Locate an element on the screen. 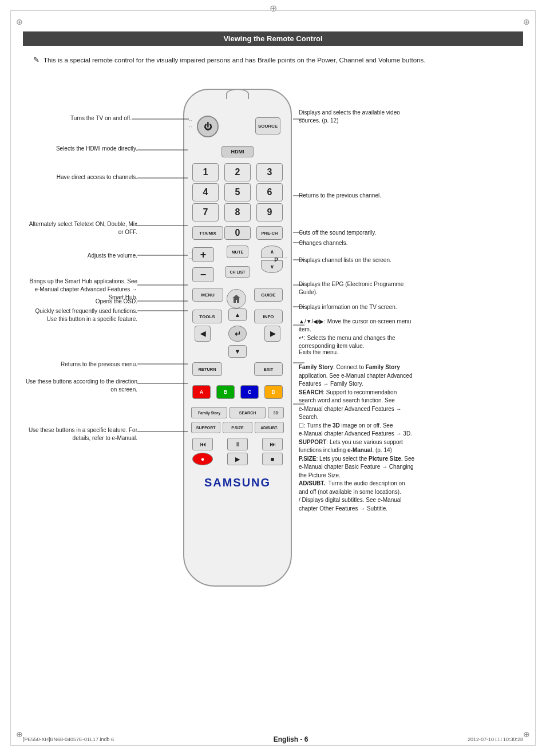 The image size is (546, 756). button-8: 8 is located at coordinates (238, 212).